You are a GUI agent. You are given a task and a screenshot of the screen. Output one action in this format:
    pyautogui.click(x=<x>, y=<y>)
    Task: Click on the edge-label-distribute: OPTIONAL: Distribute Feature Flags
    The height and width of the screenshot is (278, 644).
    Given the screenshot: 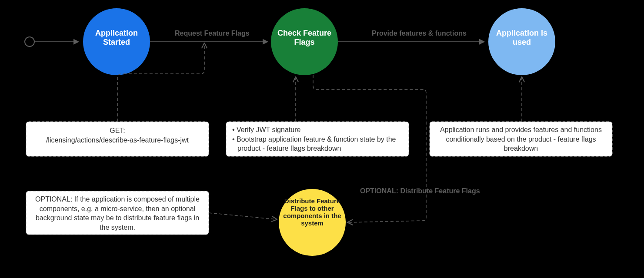 What is the action you would take?
    pyautogui.click(x=420, y=191)
    